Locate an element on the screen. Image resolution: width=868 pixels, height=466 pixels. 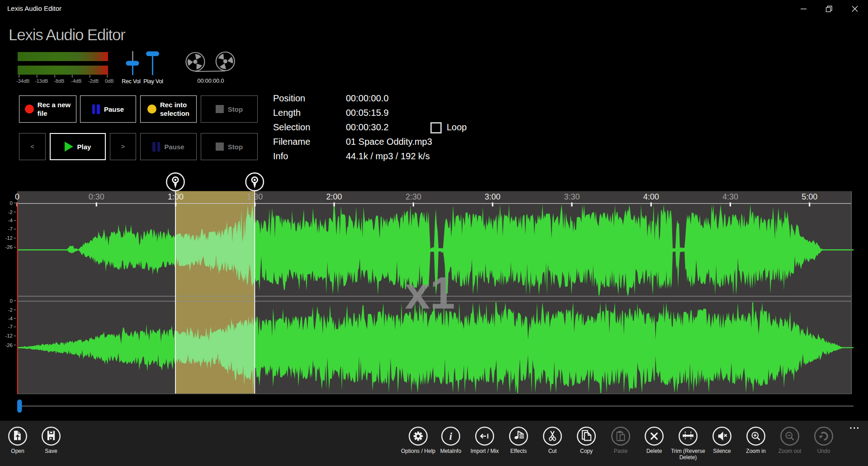
svg-text: x1 is located at coordinates (429, 293).